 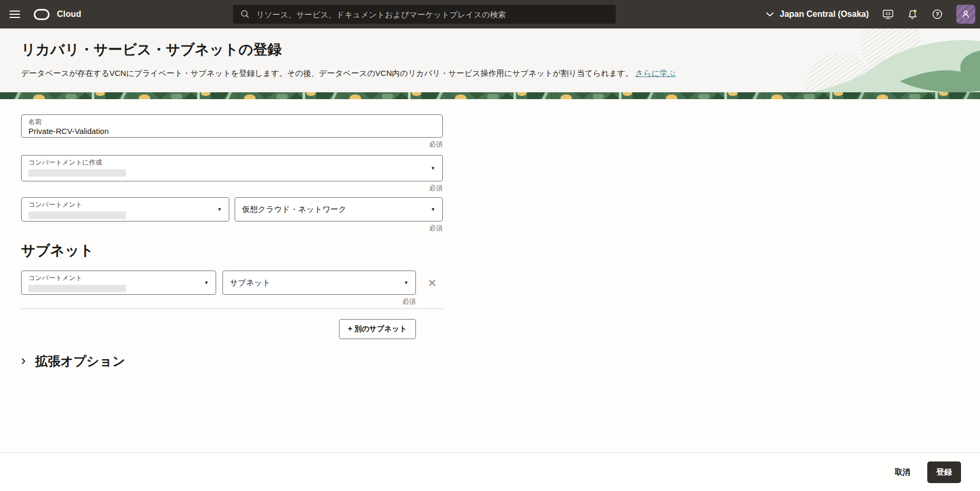 I want to click on name-field: 名前, so click(x=232, y=126).